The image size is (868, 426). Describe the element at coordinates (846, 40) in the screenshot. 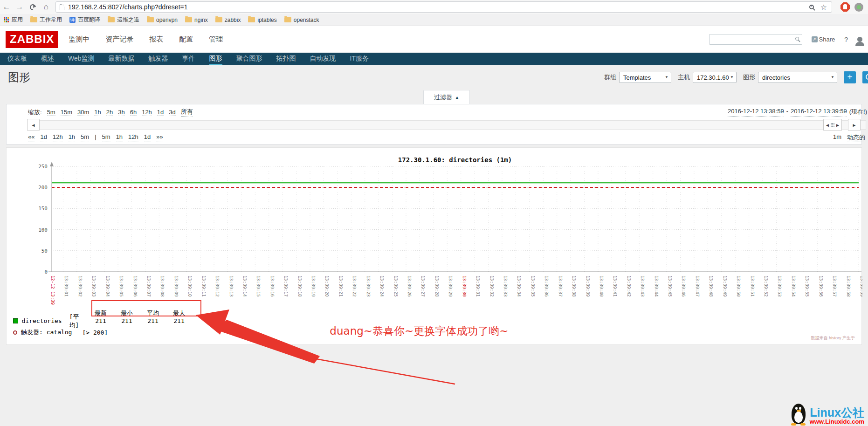

I see `help-button: ?` at that location.